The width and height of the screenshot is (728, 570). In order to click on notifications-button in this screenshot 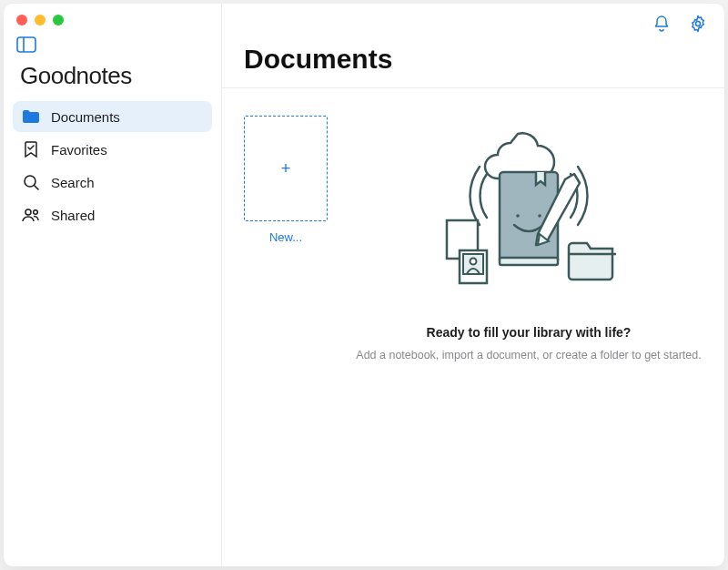, I will do `click(662, 24)`.